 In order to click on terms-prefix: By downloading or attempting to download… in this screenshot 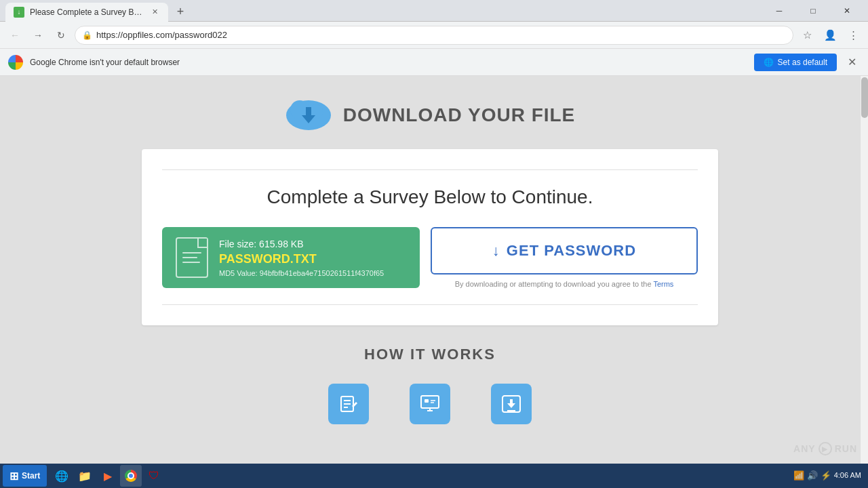, I will do `click(553, 284)`.